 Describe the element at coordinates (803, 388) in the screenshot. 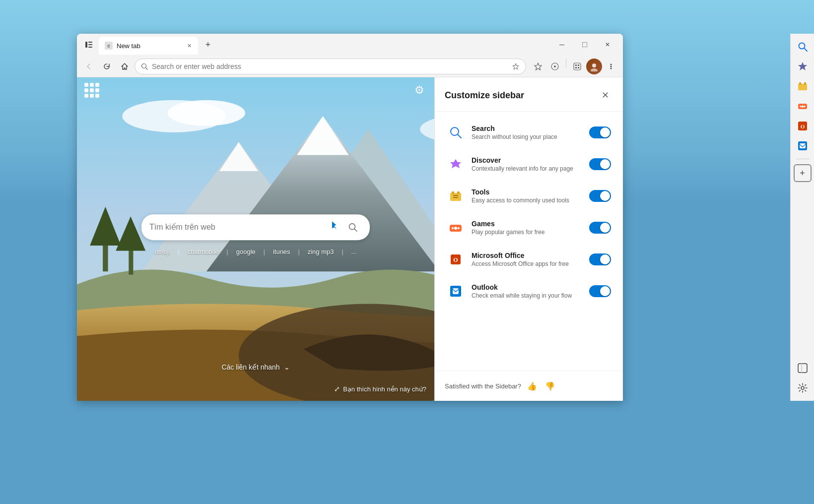

I see `sidebar-settings-button` at that location.